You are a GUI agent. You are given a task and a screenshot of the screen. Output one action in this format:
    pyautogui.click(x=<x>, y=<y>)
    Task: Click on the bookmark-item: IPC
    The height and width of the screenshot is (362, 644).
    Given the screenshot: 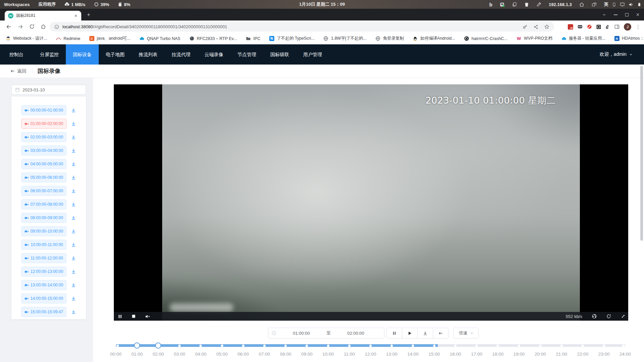 What is the action you would take?
    pyautogui.click(x=253, y=39)
    